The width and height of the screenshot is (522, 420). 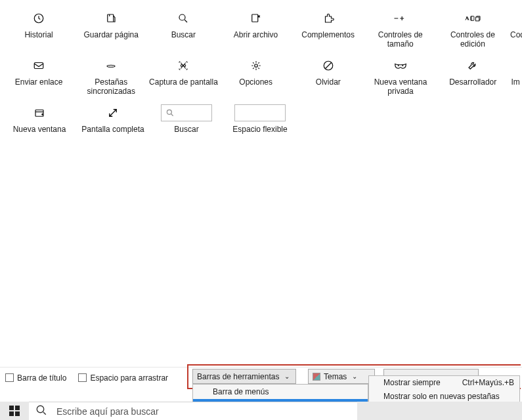 What do you see at coordinates (42, 378) in the screenshot?
I see `checkbox-label: Barra de título` at bounding box center [42, 378].